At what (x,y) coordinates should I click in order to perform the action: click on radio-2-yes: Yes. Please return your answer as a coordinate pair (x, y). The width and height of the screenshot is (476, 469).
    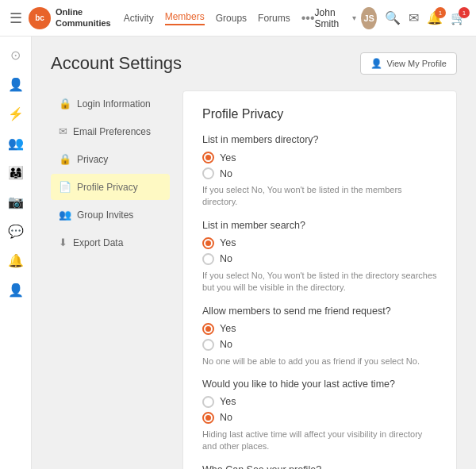
    Looking at the image, I should click on (320, 329).